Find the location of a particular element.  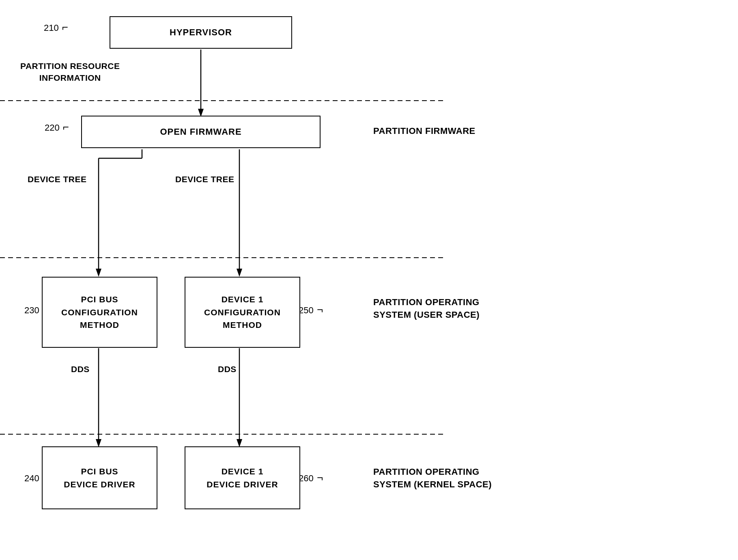

dds-right-label: DDS is located at coordinates (227, 369).